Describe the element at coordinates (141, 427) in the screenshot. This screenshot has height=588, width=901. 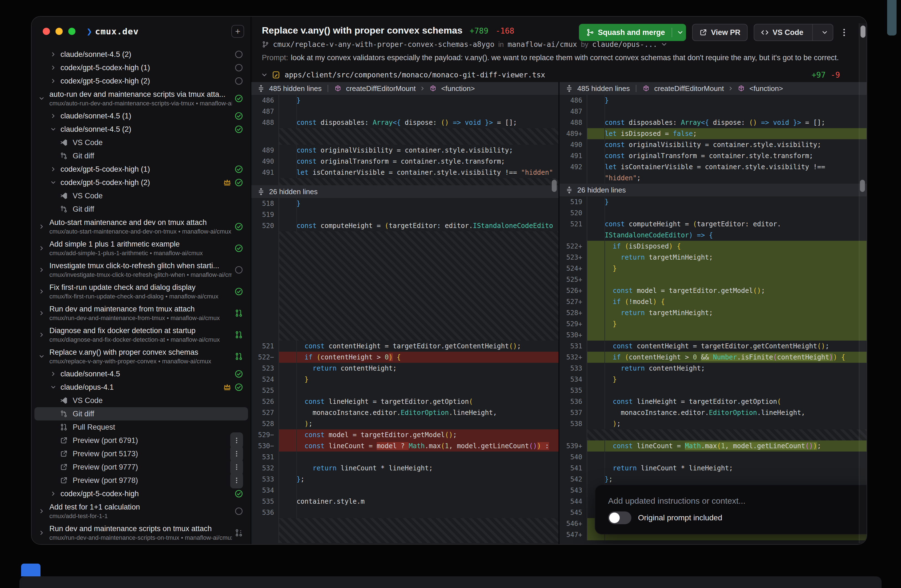
I see `sidebar-item: Pull Request` at that location.